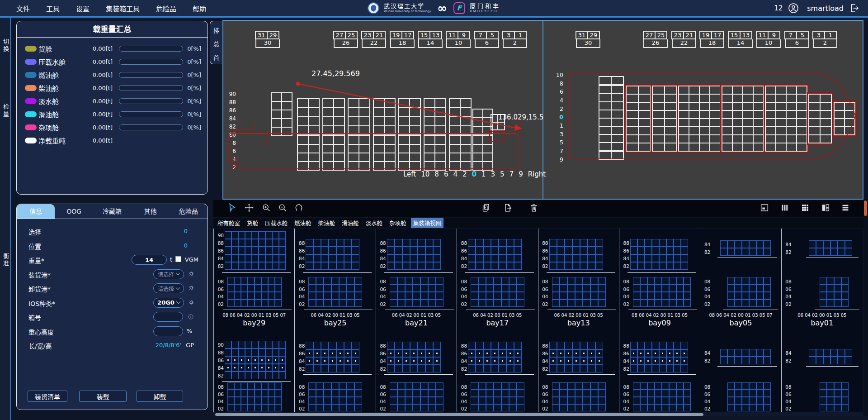 This screenshot has height=420, width=868. What do you see at coordinates (178, 259) in the screenshot?
I see `vgm-checkbox` at bounding box center [178, 259].